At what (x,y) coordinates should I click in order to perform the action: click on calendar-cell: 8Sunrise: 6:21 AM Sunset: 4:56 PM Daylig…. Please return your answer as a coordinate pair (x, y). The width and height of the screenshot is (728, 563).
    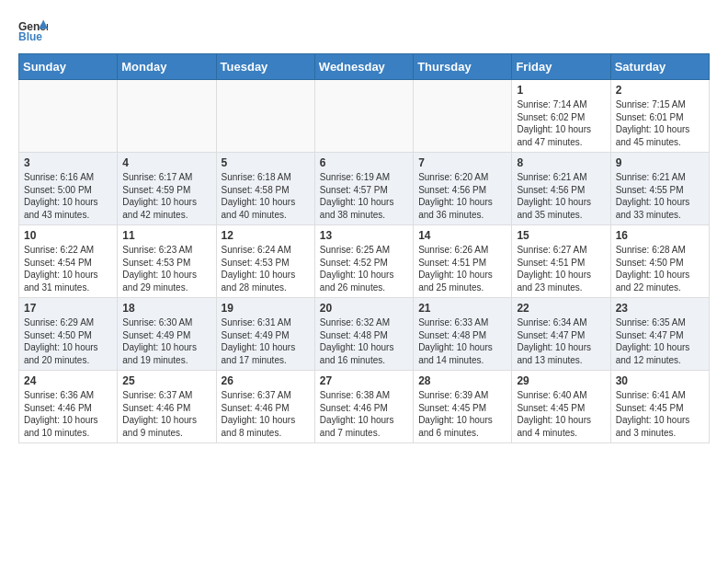
    Looking at the image, I should click on (561, 190).